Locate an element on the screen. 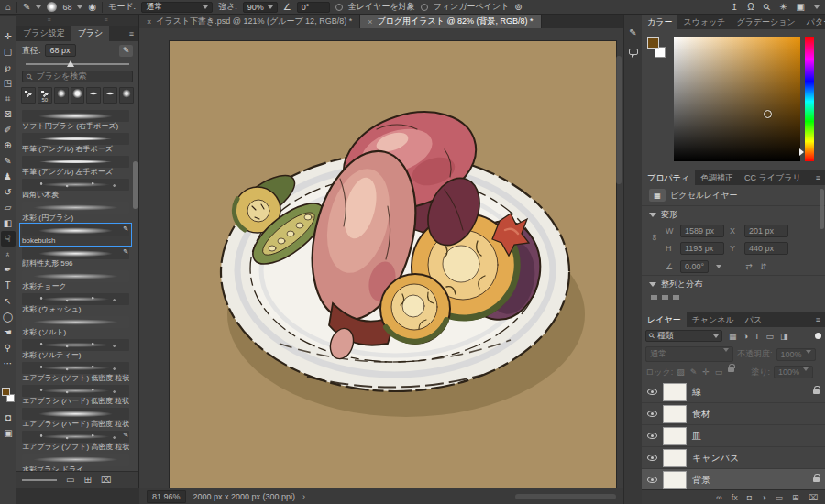 The height and width of the screenshot is (504, 825). layer-name: 線 is located at coordinates (697, 392).